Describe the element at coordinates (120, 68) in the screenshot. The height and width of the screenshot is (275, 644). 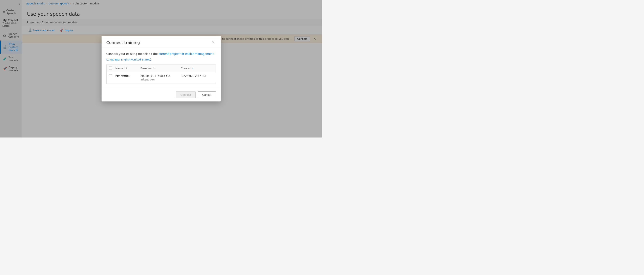
I see `col-name-label: Name` at that location.